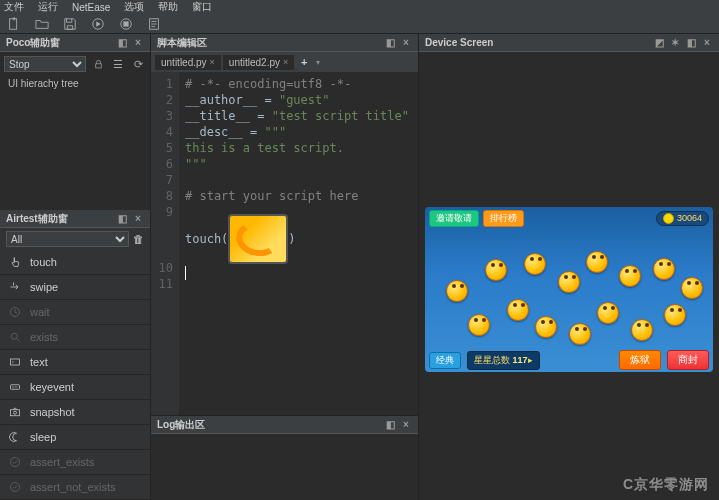 This screenshot has width=719, height=500. Describe the element at coordinates (91, 8) in the screenshot. I see `menu-netease: NetEase` at that location.